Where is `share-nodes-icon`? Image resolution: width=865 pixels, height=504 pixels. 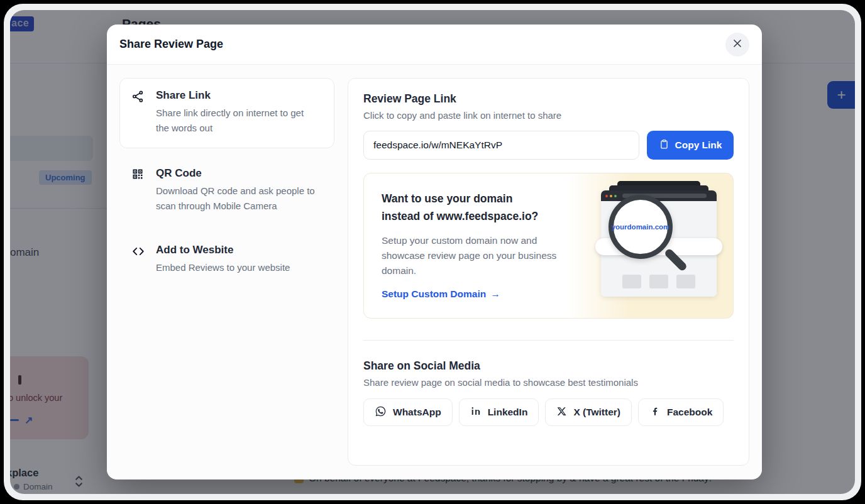 share-nodes-icon is located at coordinates (139, 112).